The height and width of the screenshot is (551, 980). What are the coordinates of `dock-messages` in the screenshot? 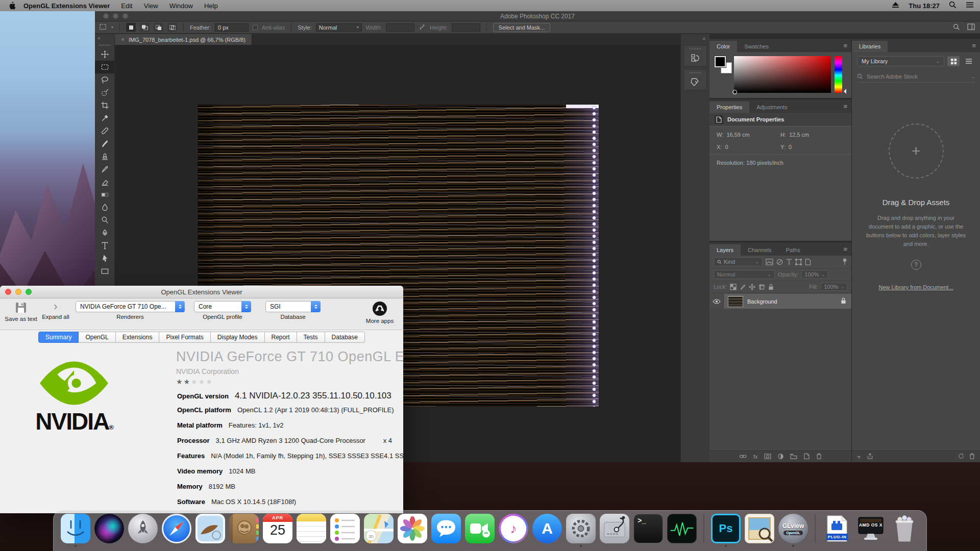 It's located at (446, 531).